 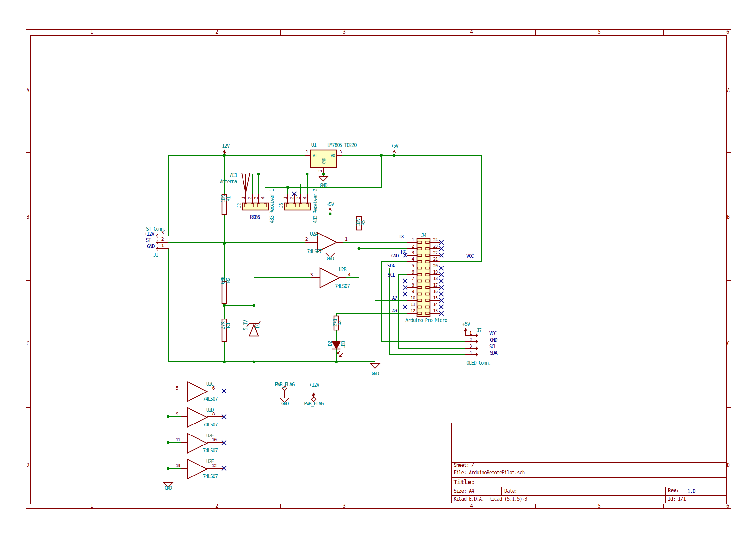 I want to click on field-label-j1: J1, so click(x=155, y=255).